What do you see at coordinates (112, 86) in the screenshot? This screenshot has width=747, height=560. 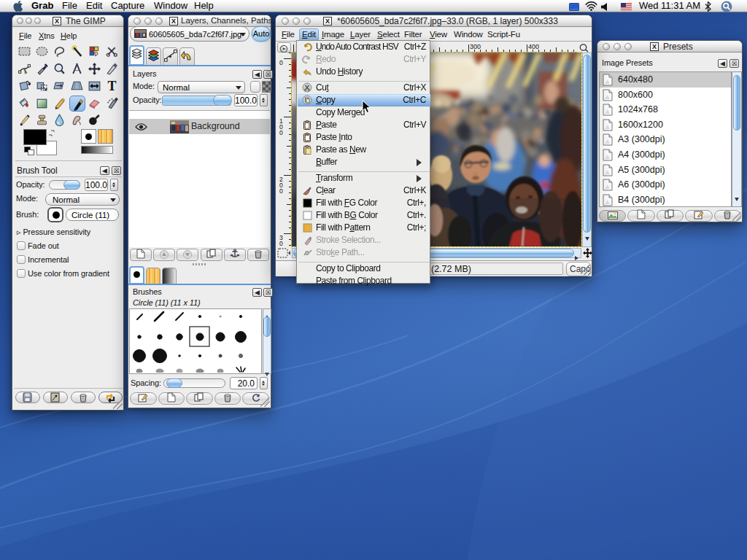 I see `svg-text: T` at bounding box center [112, 86].